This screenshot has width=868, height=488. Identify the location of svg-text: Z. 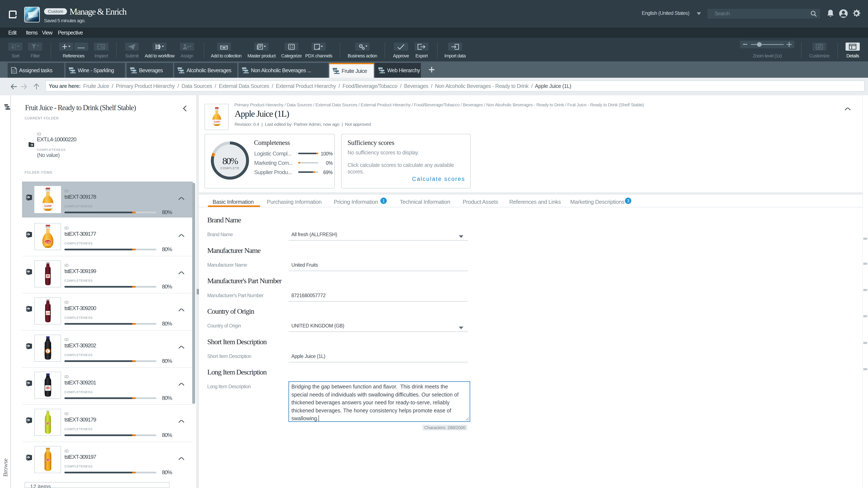
(16, 48).